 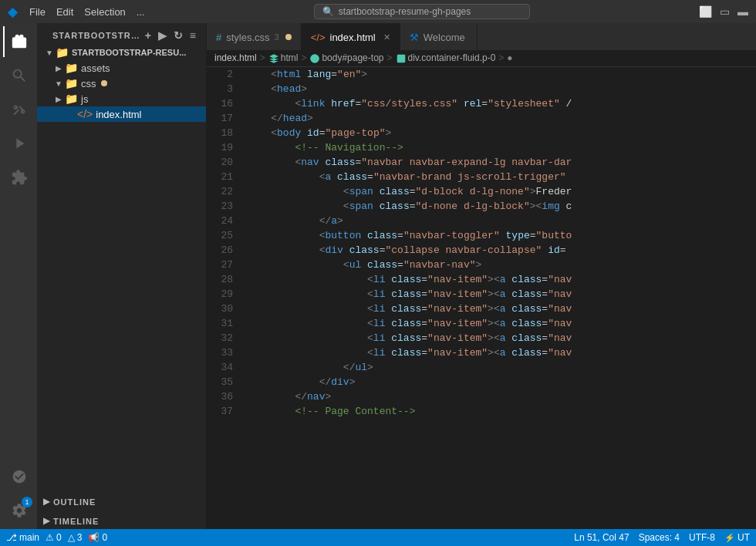 What do you see at coordinates (163, 35) in the screenshot?
I see `new-folder-icon: ▶` at bounding box center [163, 35].